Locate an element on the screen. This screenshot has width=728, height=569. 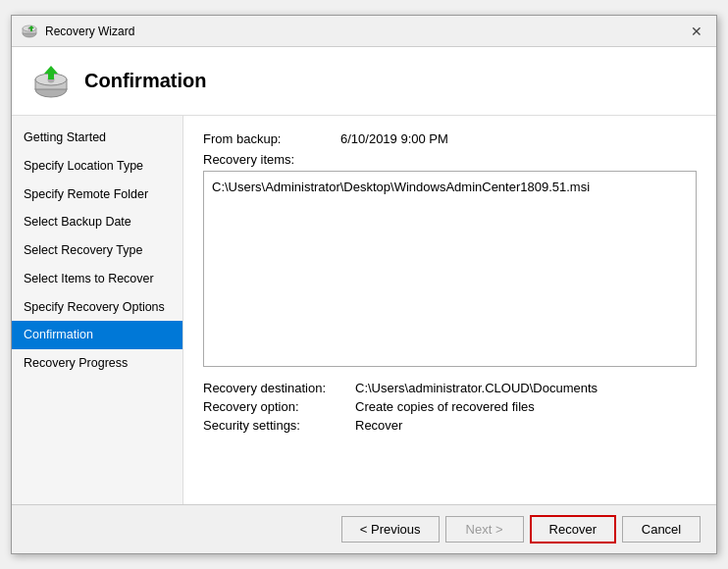
security-settings-label: Security settings: is located at coordinates (279, 426).